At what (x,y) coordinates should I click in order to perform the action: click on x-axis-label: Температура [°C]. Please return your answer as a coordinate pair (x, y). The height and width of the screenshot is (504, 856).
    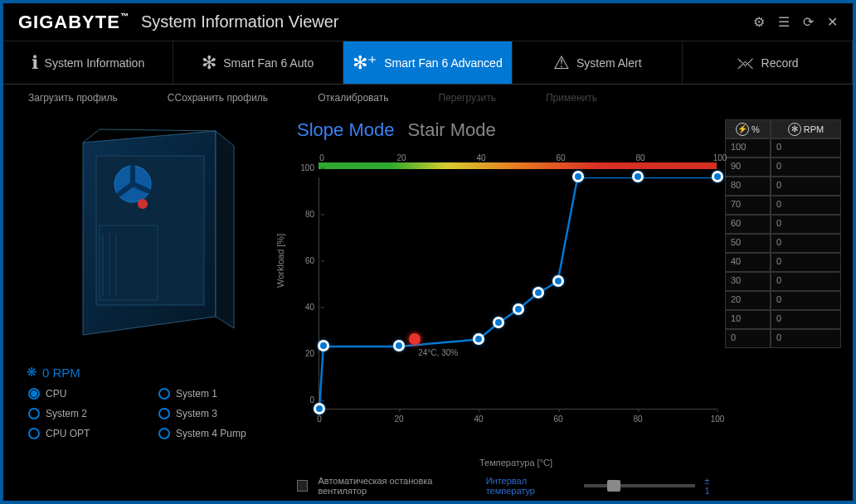
    Looking at the image, I should click on (516, 463).